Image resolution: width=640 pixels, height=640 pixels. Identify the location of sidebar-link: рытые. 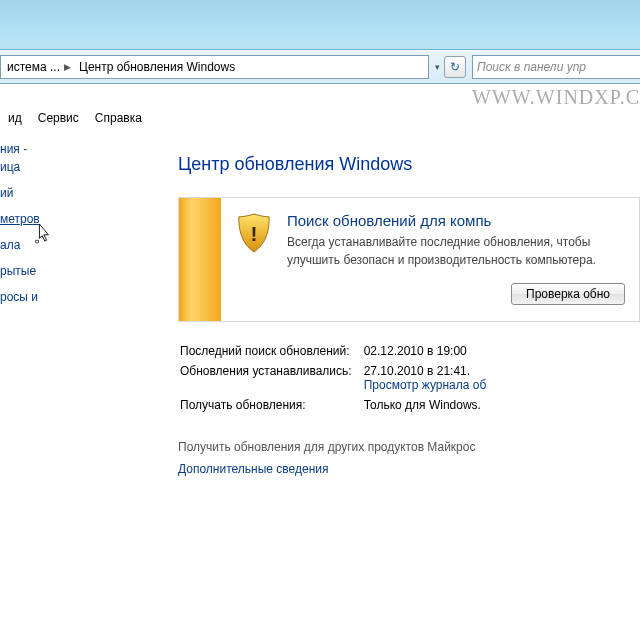
(72, 271).